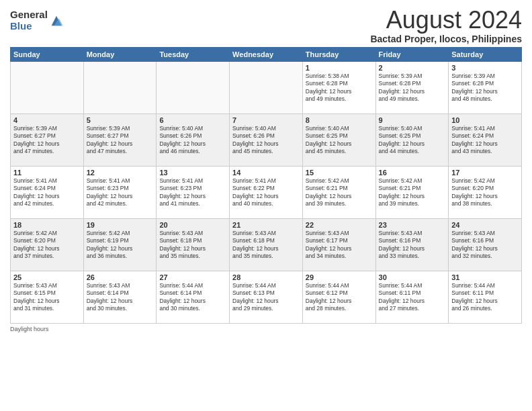  I want to click on footer: Daylight hours, so click(266, 329).